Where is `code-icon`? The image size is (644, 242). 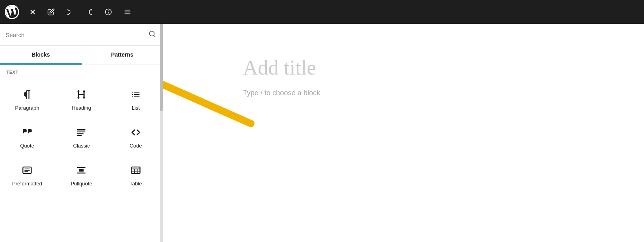
code-icon is located at coordinates (136, 133).